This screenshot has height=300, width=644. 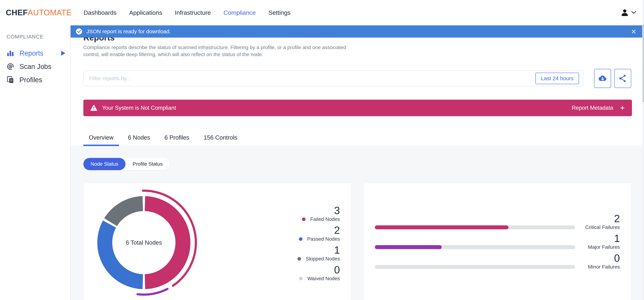 I want to click on severity-bar-row: 2 Critical Failures, so click(x=497, y=222).